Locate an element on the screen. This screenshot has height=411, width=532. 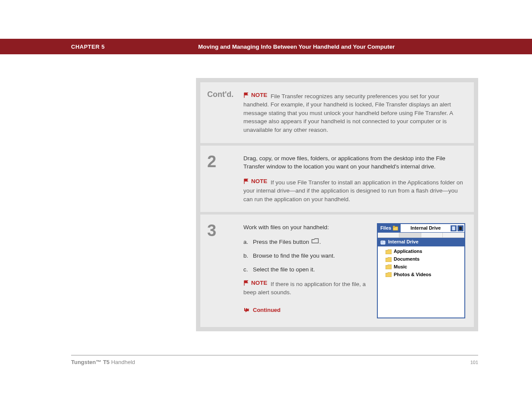
step3-c-text: Select the file to open it. is located at coordinates (284, 270).